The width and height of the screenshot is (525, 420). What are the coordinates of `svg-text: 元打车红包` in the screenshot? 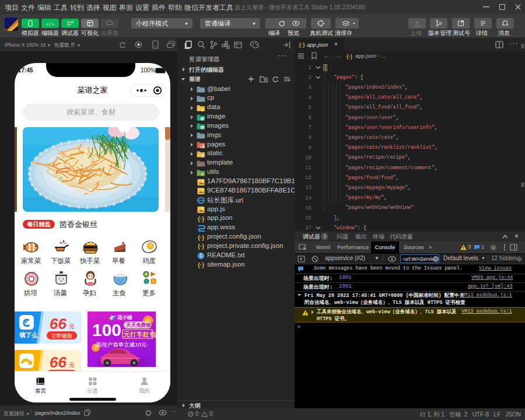 It's located at (139, 334).